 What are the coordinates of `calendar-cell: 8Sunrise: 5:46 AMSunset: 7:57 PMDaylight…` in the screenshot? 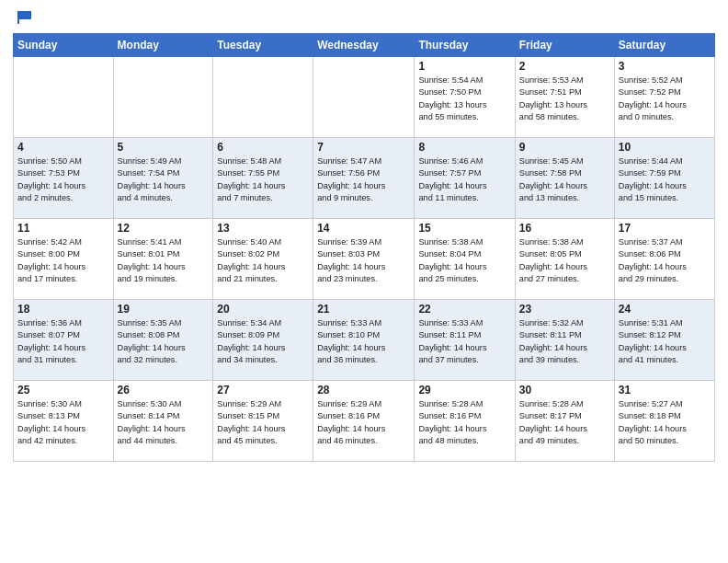 It's located at (465, 178).